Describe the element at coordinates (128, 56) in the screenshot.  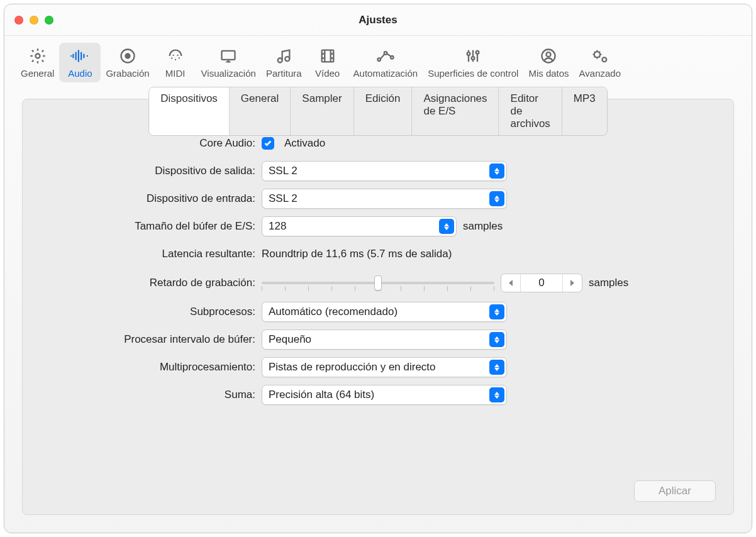
I see `record-icon` at that location.